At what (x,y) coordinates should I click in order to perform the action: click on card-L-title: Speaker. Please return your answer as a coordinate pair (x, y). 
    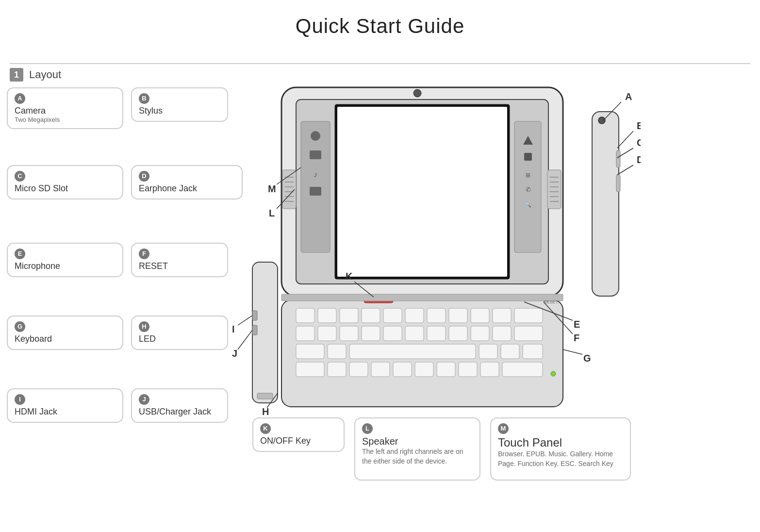
    Looking at the image, I should click on (417, 442).